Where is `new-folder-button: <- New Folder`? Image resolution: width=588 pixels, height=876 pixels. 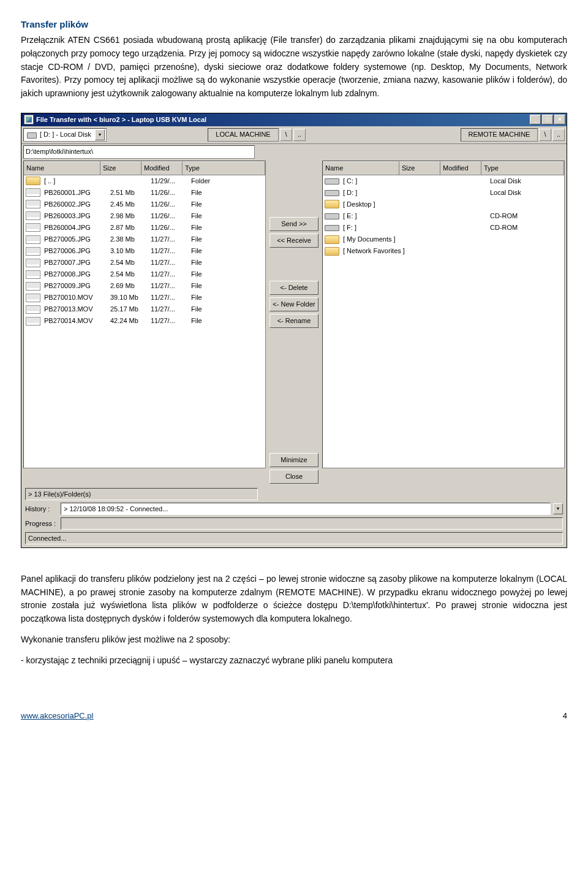 new-folder-button: <- New Folder is located at coordinates (294, 304).